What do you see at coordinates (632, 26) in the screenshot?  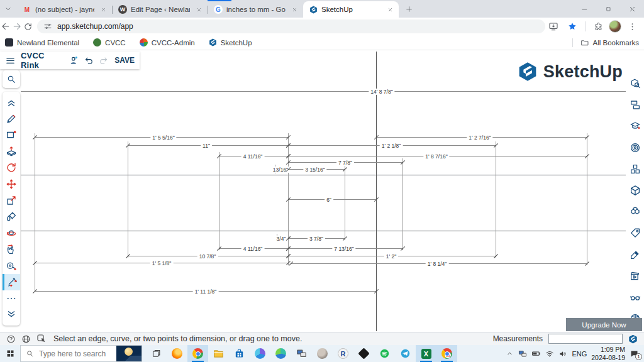 I see `menu-kebab-icon` at bounding box center [632, 26].